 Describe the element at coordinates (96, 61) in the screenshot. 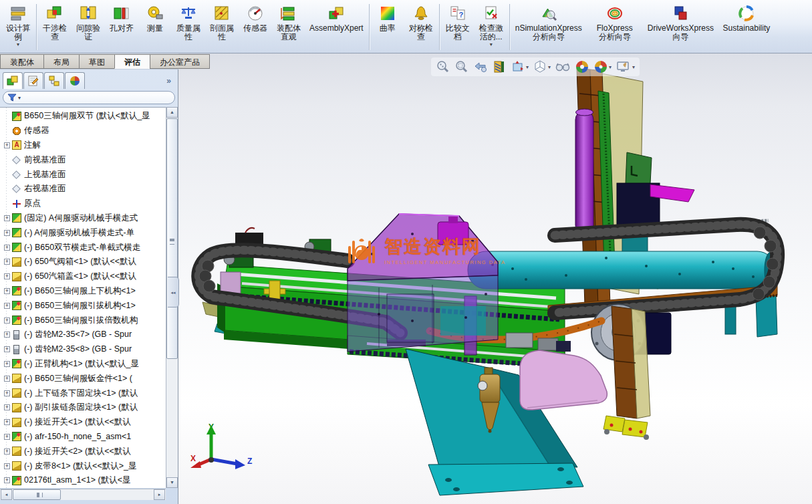

I see `tab-sketch: 草图` at that location.